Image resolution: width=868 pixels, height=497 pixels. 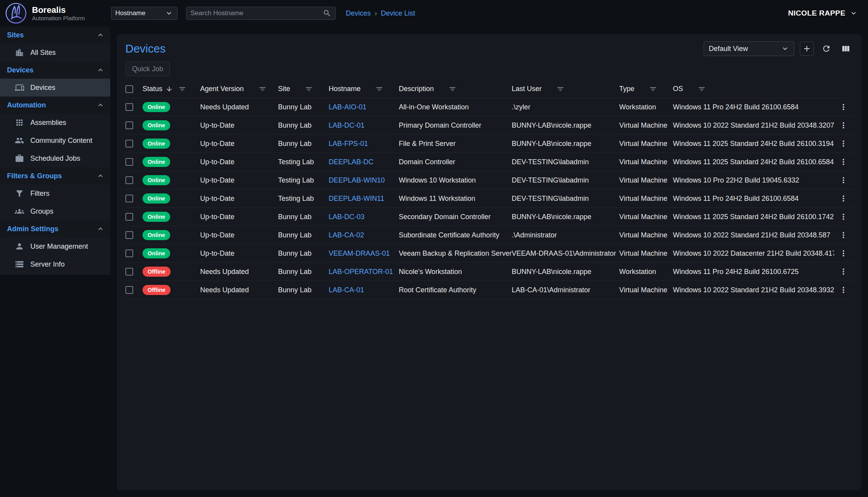 I want to click on sidebar-item-server-info: Server Info, so click(x=55, y=264).